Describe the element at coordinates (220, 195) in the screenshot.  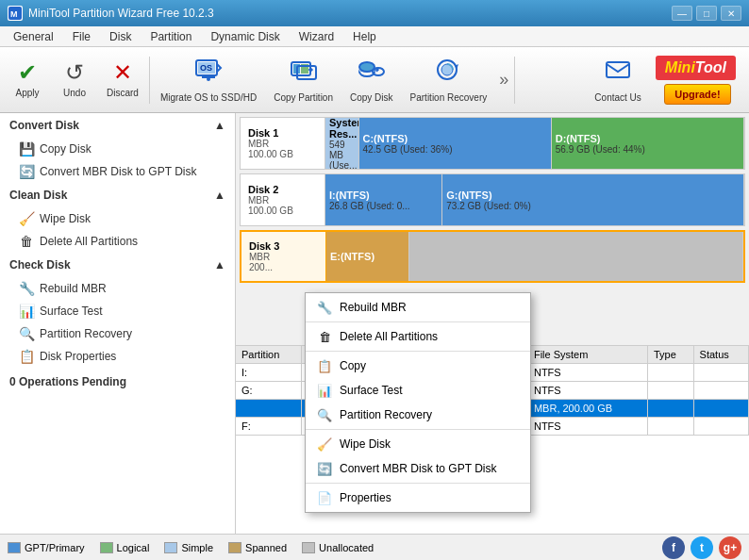
I see `clean-disk-collapse-icon: ▲` at that location.